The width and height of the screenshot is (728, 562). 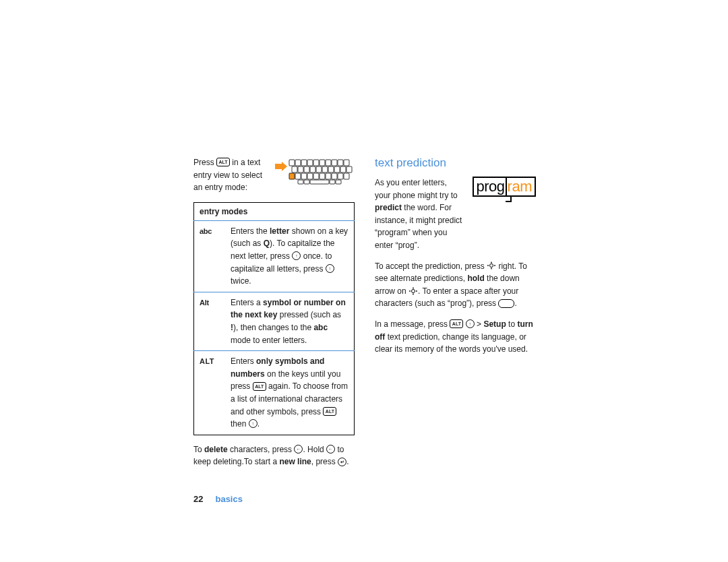 I want to click on cursor-tail-icon, so click(x=508, y=199).